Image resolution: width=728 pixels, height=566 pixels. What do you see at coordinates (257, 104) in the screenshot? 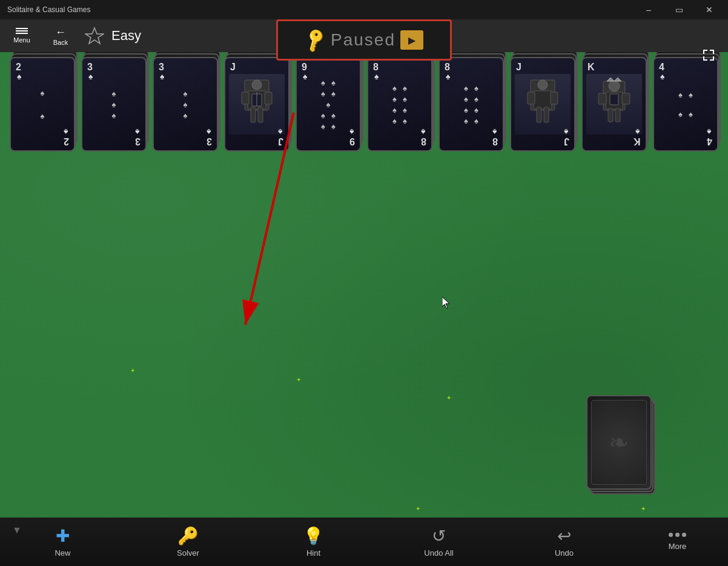
I see `playing-card-jack: J ♠` at bounding box center [257, 104].